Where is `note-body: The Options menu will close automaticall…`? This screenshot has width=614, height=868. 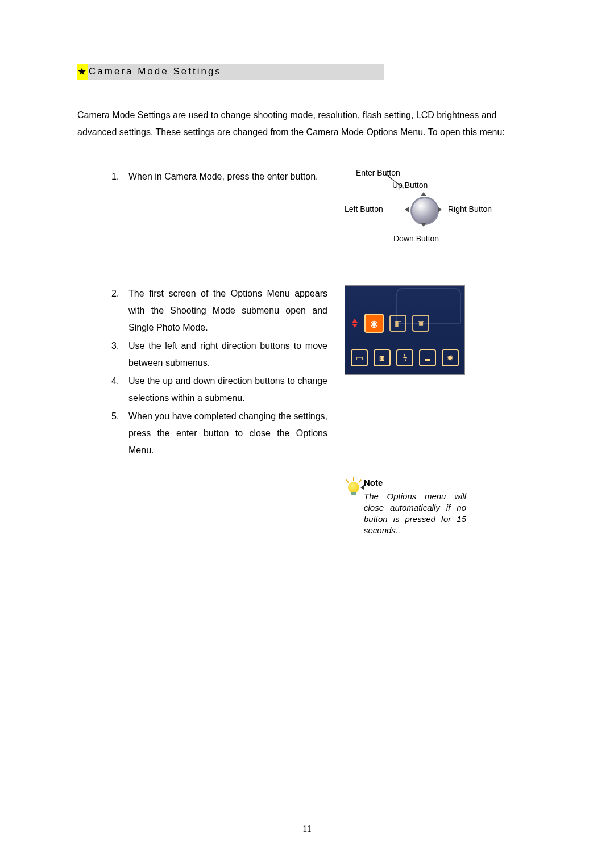
note-body: The Options menu will close automaticall… is located at coordinates (415, 514).